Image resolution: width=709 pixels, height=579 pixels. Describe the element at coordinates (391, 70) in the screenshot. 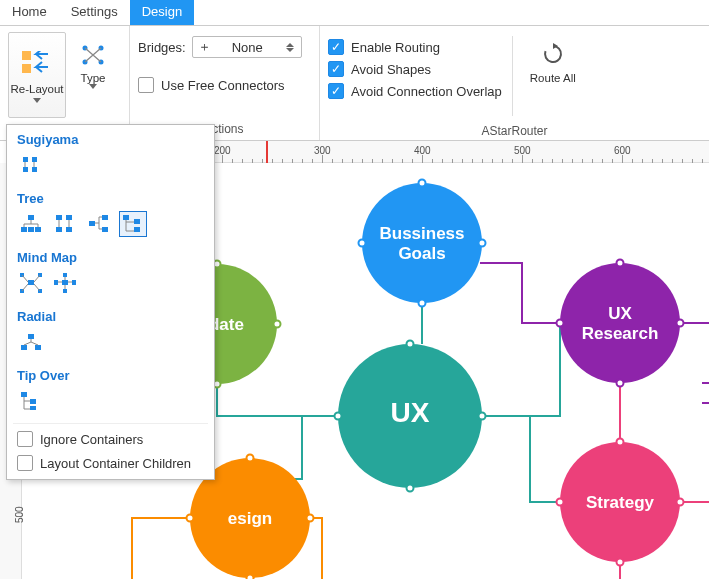

I see `avoid-shapes-label: Avoid Shapes` at that location.